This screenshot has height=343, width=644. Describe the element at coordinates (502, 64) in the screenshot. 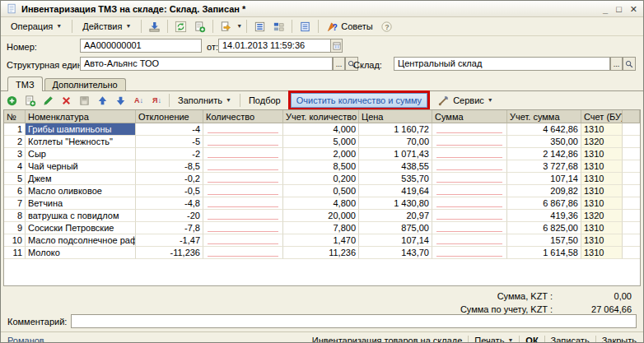

I see `warehouse-input: Центральный склад` at that location.